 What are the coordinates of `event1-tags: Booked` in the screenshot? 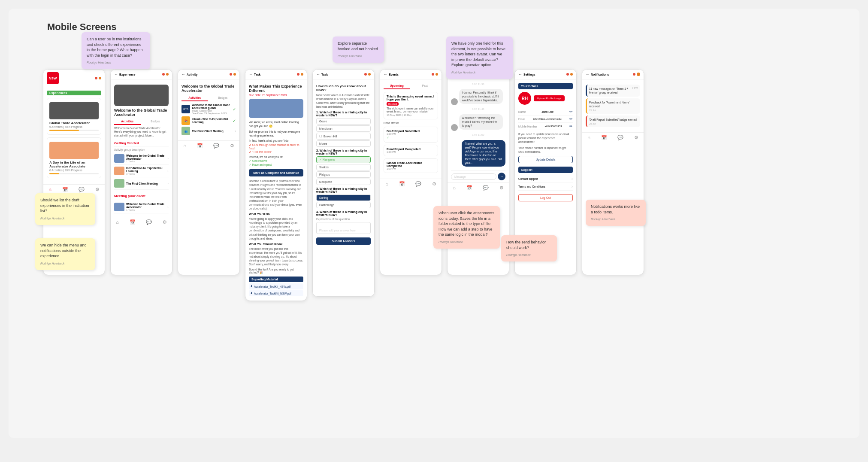 It's located at (411, 104).